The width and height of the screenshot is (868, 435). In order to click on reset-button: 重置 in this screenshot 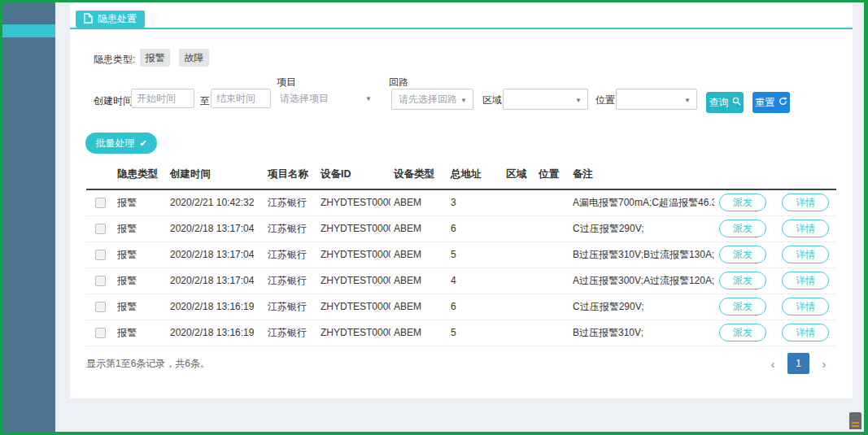, I will do `click(771, 102)`.